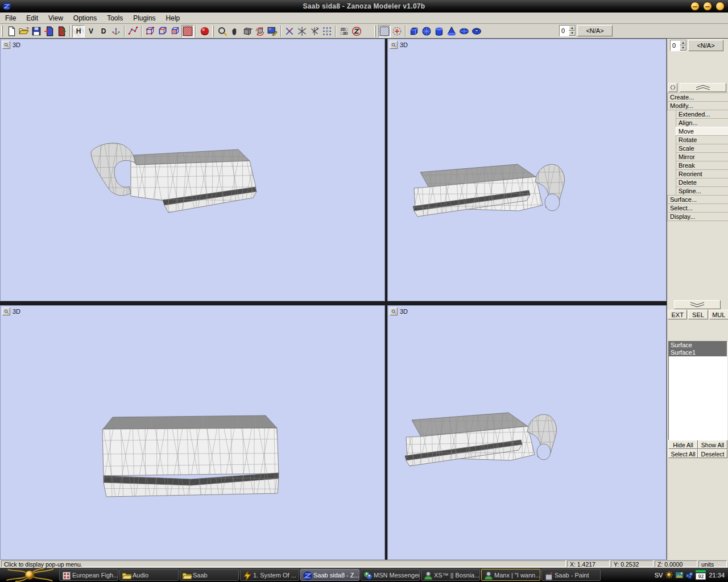 Image resolution: width=728 pixels, height=582 pixels. What do you see at coordinates (61, 31) in the screenshot?
I see `export-file-button` at bounding box center [61, 31].